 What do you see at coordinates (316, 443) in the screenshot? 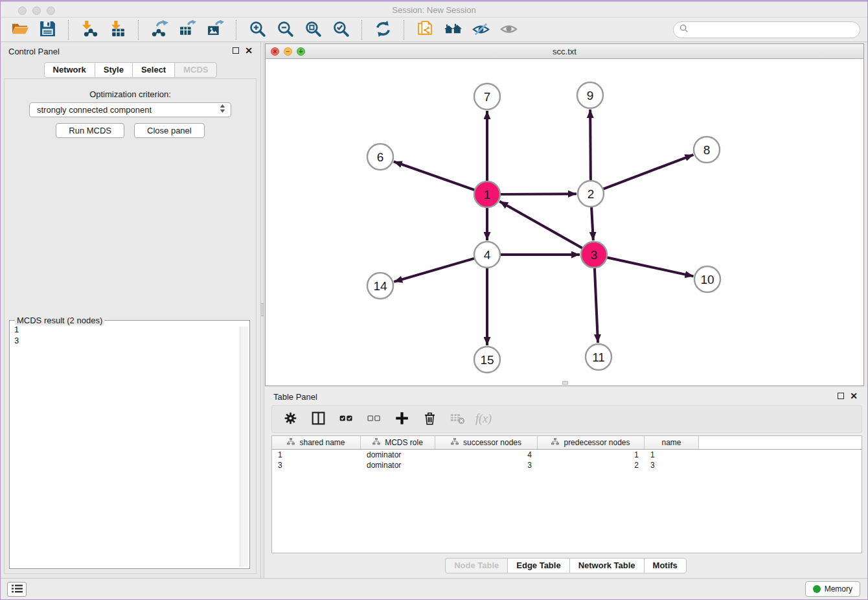
I see `column-header-shared-name: shared name` at bounding box center [316, 443].